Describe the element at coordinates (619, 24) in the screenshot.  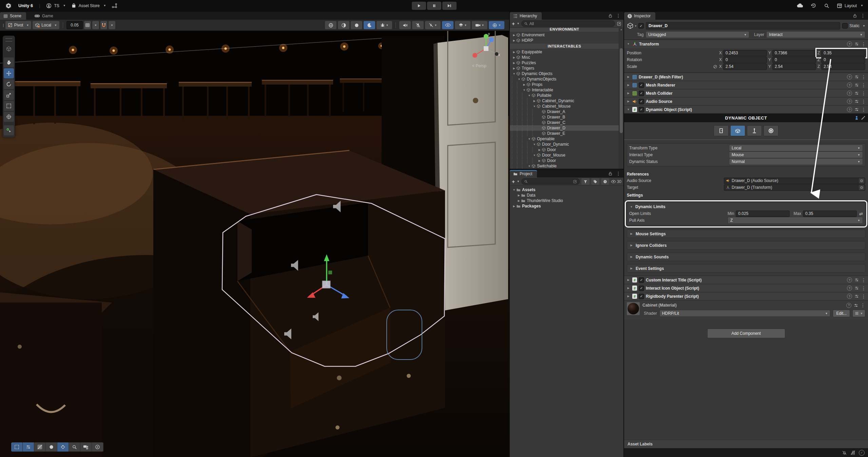
I see `open-window-icon` at that location.